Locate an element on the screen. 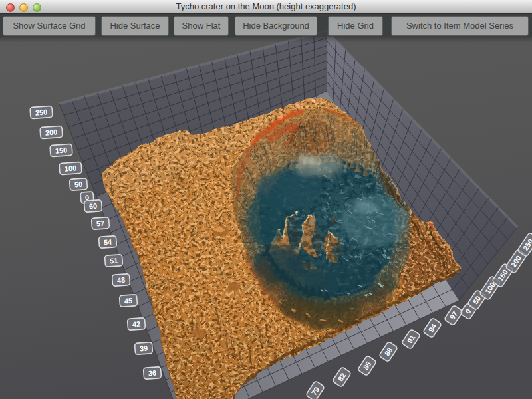 Image resolution: width=532 pixels, height=399 pixels. svg-text: 150 is located at coordinates (61, 150).